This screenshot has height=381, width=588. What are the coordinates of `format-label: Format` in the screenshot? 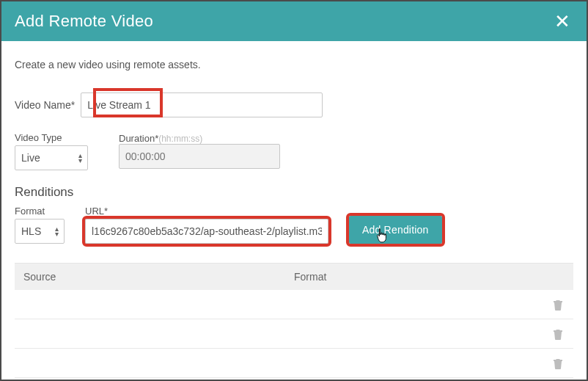 It's located at (37, 211).